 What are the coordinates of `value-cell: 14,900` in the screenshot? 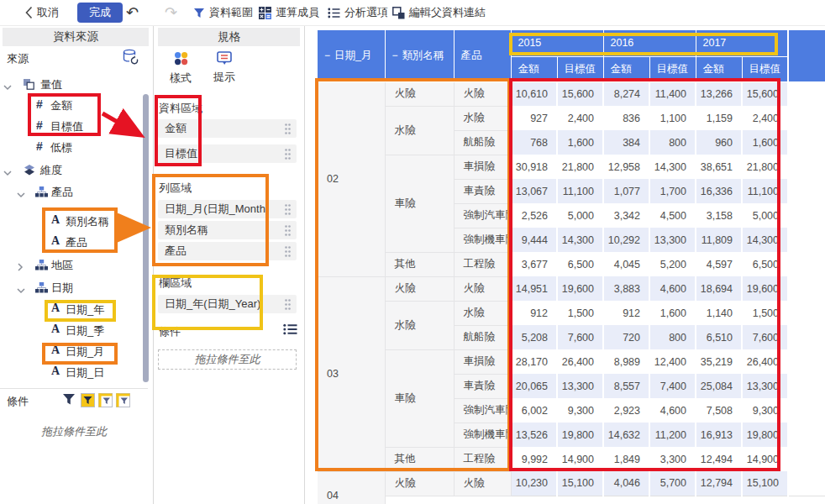 It's located at (765, 459).